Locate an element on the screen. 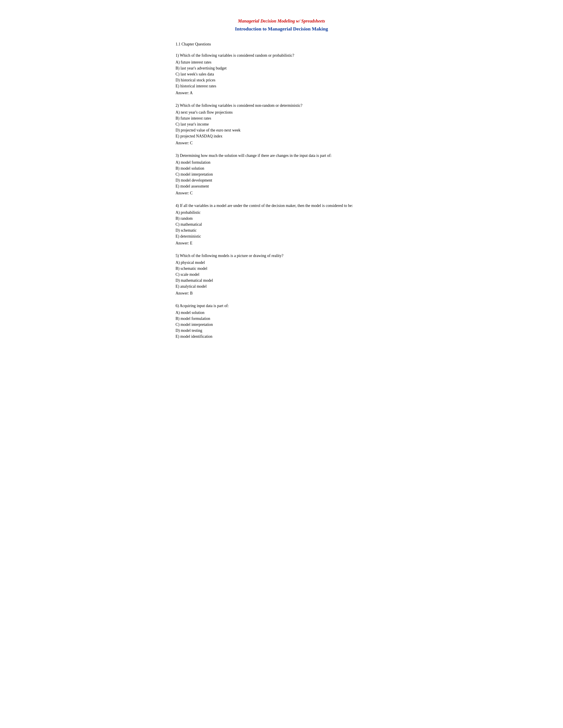  header-title: Introduction to Managerial Decision Maki… is located at coordinates (282, 29).